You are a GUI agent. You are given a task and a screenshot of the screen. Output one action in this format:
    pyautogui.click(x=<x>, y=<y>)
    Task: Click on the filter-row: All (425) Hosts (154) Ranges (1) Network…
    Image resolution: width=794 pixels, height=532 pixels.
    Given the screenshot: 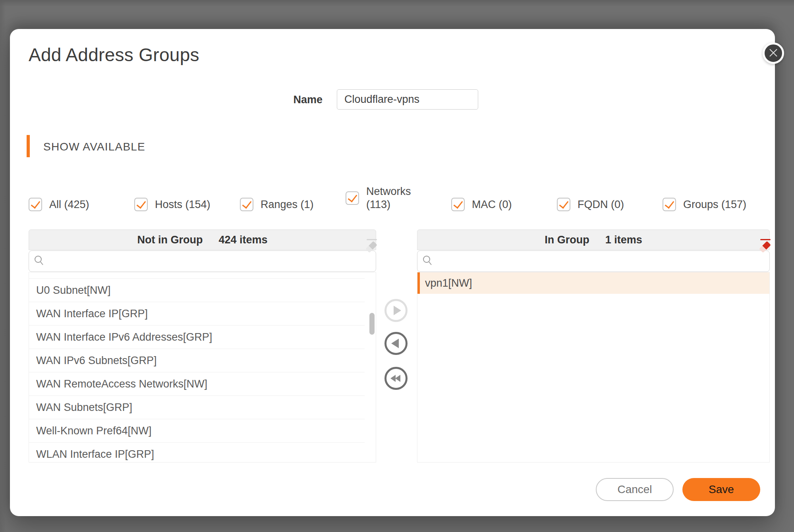 What is the action you would take?
    pyautogui.click(x=388, y=199)
    